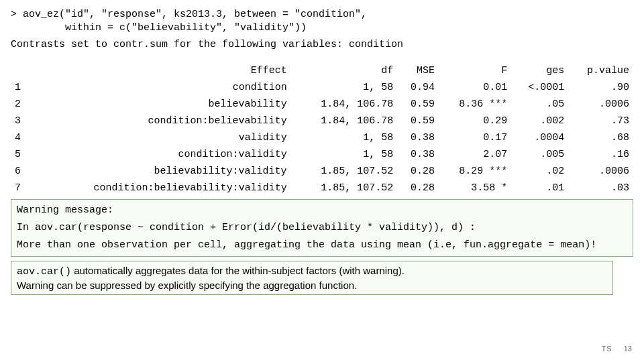 This screenshot has width=644, height=362. What do you see at coordinates (617, 349) in the screenshot?
I see `footer: TS 13` at bounding box center [617, 349].